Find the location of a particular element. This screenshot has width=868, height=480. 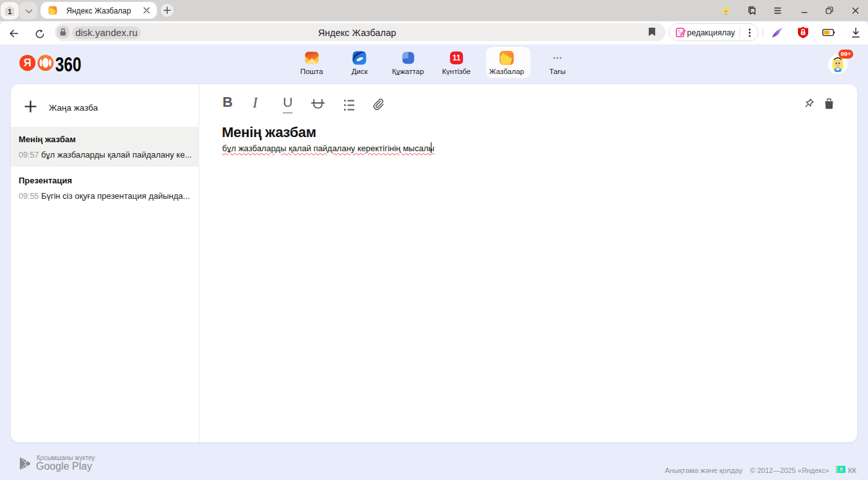

svg-text: 11 is located at coordinates (457, 58).